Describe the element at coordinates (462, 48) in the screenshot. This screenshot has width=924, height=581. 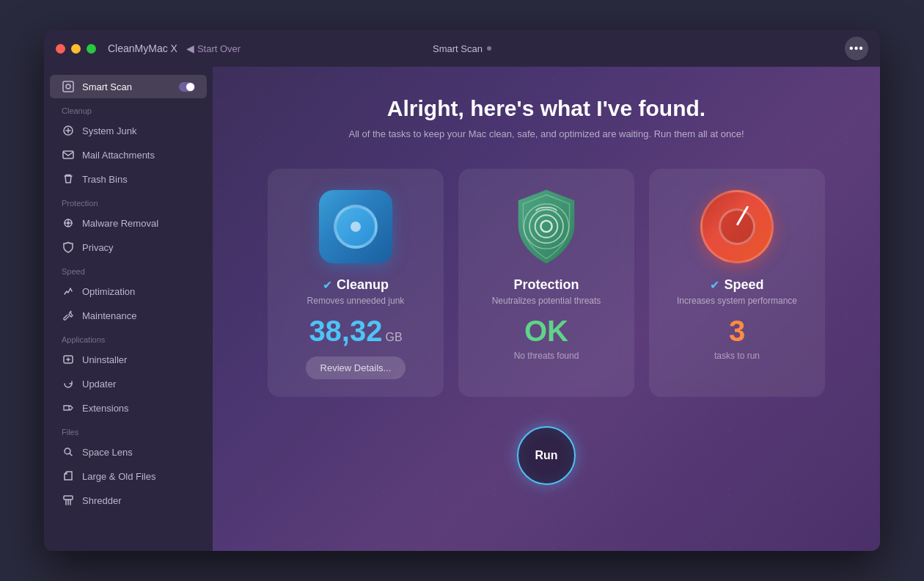
I see `titlebar: CleanMyMac X ◀ Start Over Smart Scan •••` at that location.